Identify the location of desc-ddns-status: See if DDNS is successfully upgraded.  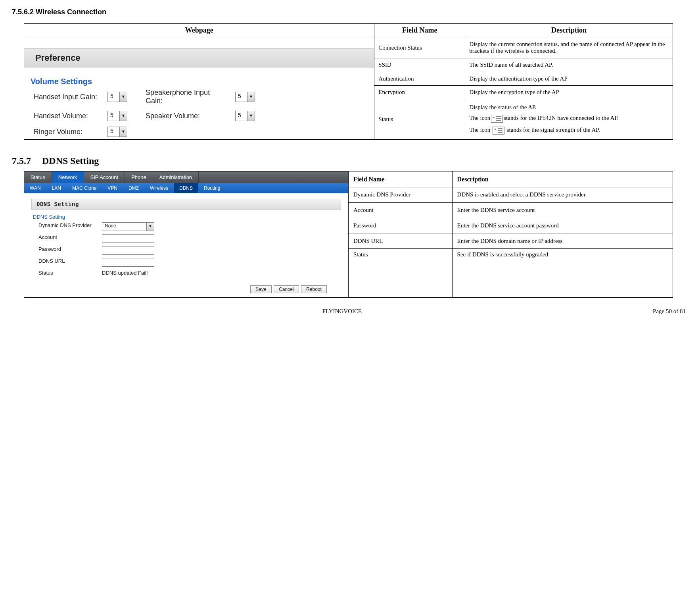
(562, 273).